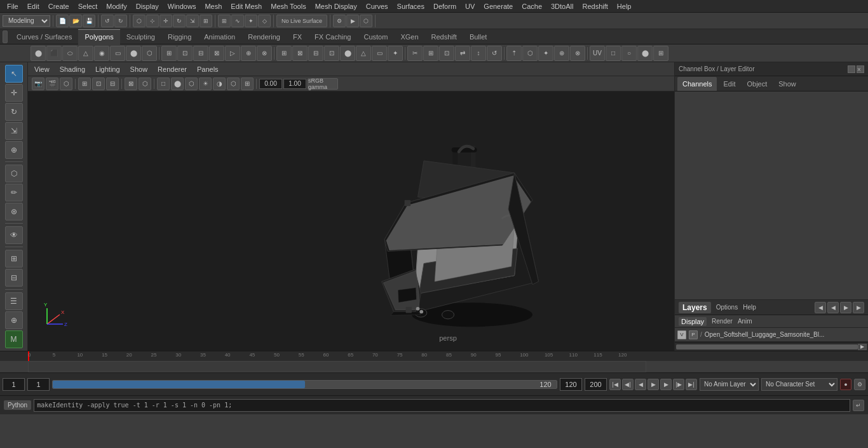  What do you see at coordinates (302, 21) in the screenshot?
I see `live-surface-btn: No Live Surface` at bounding box center [302, 21].